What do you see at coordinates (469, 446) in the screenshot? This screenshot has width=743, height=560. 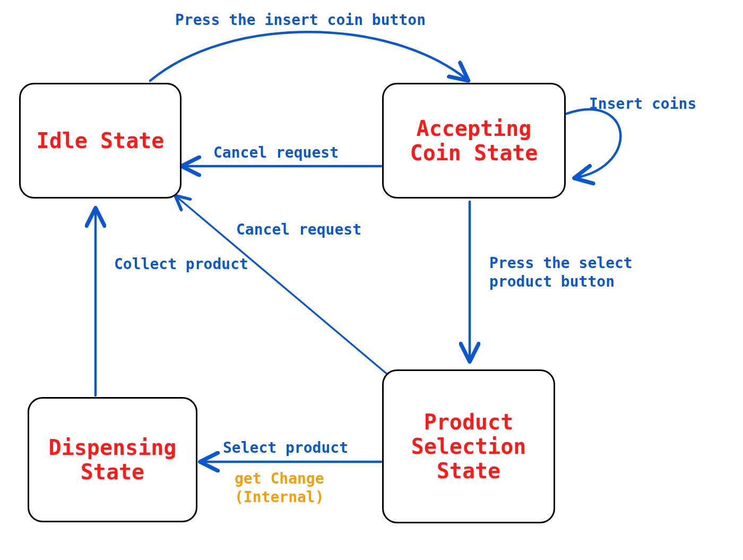 I see `state-product-selection-label: Product Selection State` at bounding box center [469, 446].